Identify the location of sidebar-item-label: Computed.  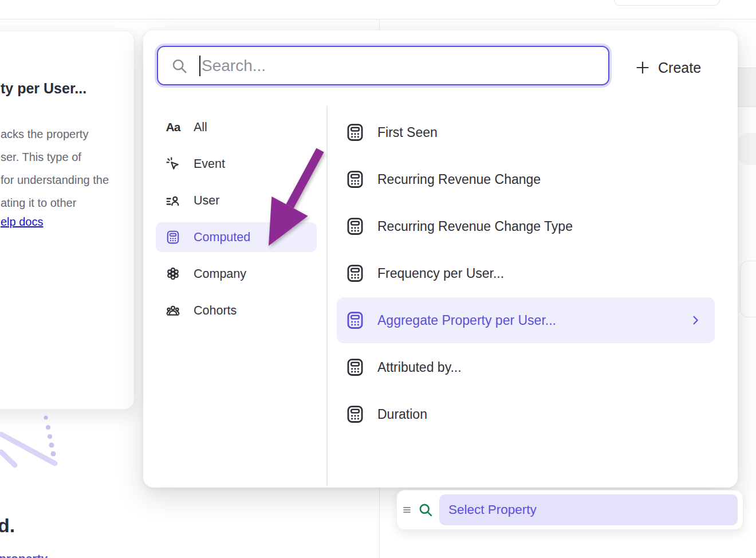
(222, 237).